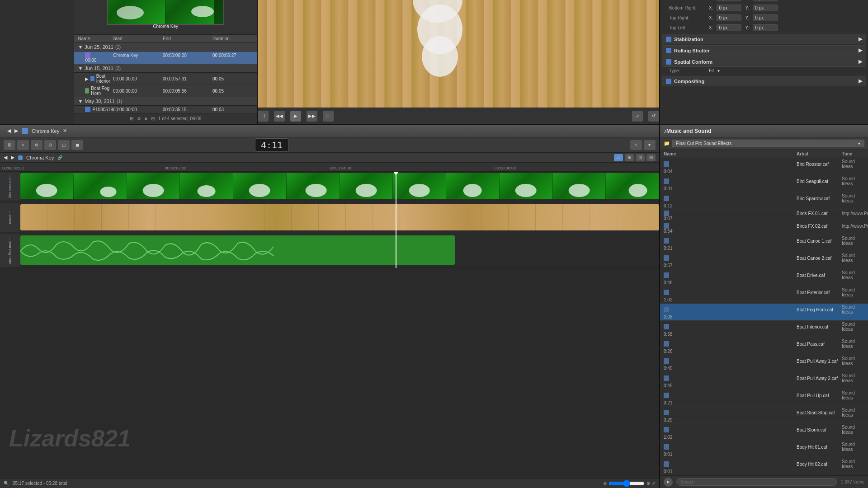 Image resolution: width=868 pixels, height=488 pixels. What do you see at coordinates (768, 144) in the screenshot?
I see `folder-path: Final Cut Pro Sound Effects ▾` at bounding box center [768, 144].